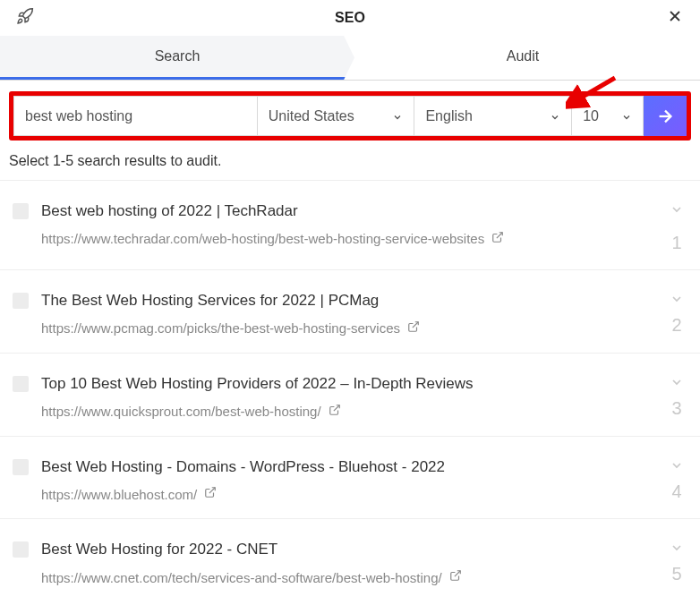 Image resolution: width=700 pixels, height=605 pixels. I want to click on language-select-value: English, so click(448, 116).